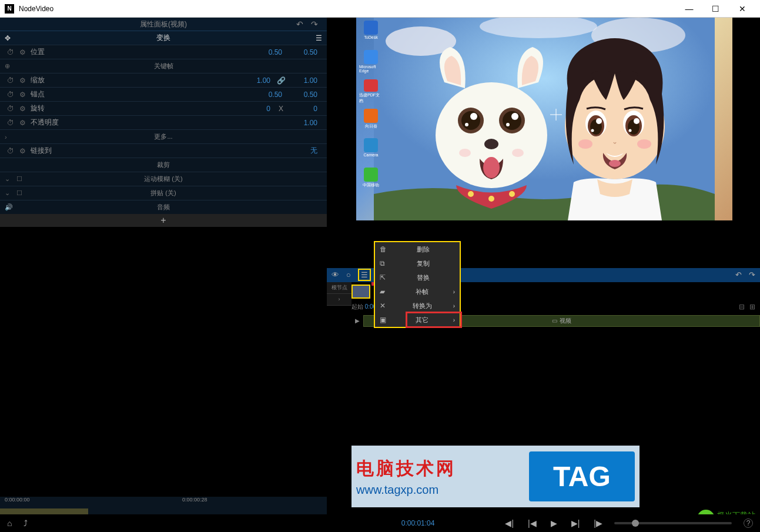 The width and height of the screenshot is (760, 532). I want to click on menu-item-copy: ⧉ 复制, so click(417, 263).